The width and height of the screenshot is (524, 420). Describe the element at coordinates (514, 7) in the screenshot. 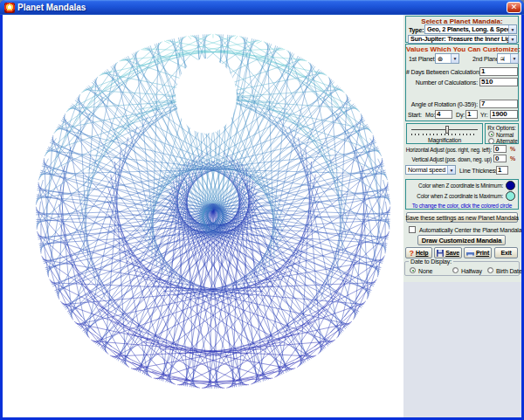

I see `close-icon: ✕` at that location.